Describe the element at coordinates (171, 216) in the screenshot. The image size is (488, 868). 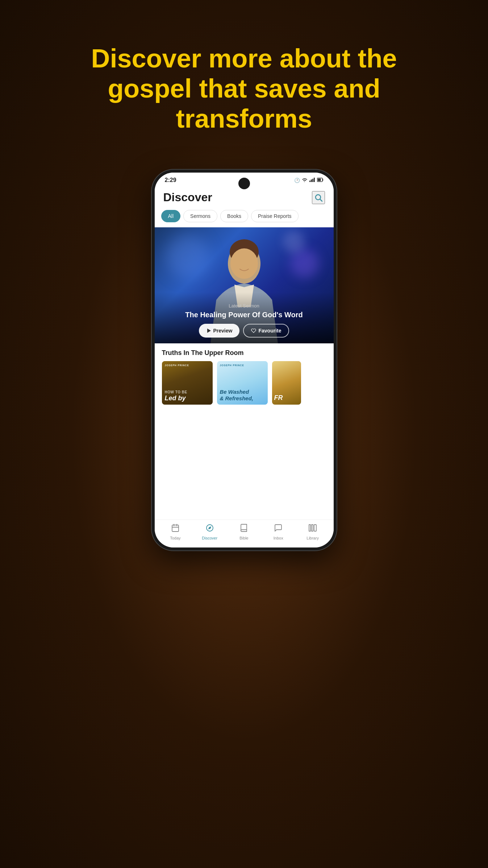
I see `tab-all: All` at that location.